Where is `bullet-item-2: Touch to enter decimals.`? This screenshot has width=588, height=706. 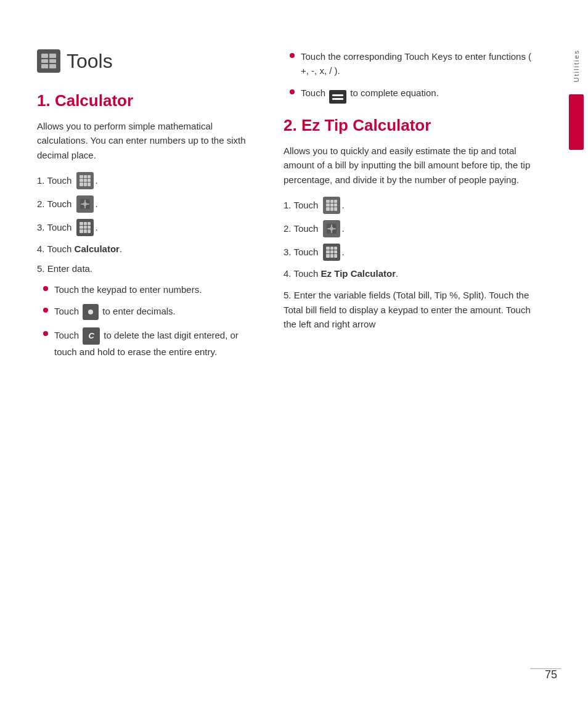 bullet-item-2: Touch to enter decimals. is located at coordinates (151, 312).